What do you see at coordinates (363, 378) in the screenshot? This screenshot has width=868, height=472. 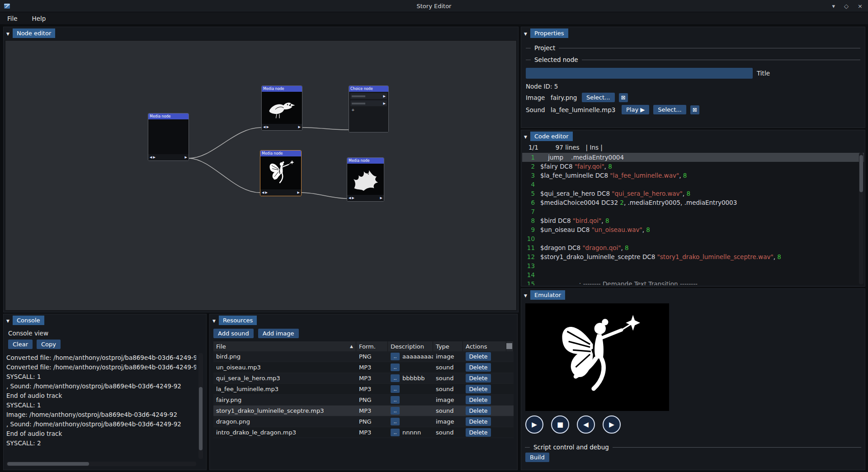 I see `table-row: qui_sera_le_hero.mp3MP3..bbbbbbsoundDele…` at bounding box center [363, 378].